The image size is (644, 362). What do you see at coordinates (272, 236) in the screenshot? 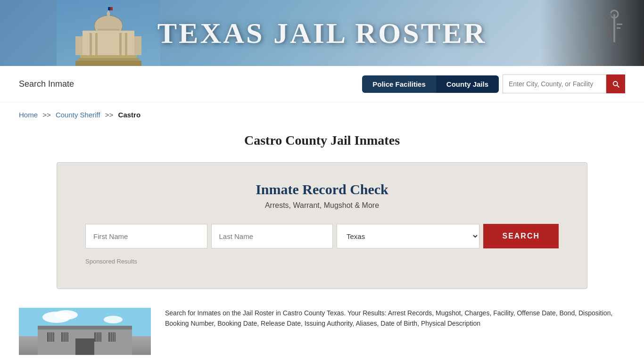
I see `last-name-input` at bounding box center [272, 236].